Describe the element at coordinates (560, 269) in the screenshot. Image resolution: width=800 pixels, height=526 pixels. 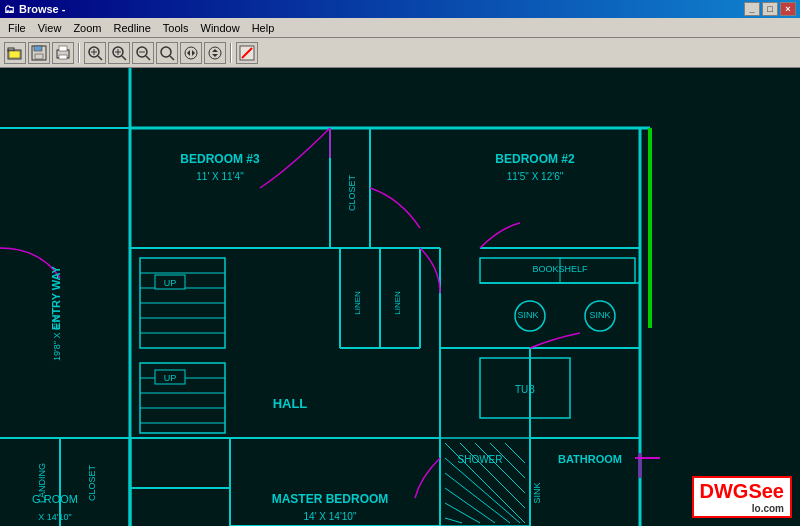
I see `svg-text: BOOKSHELF` at that location.